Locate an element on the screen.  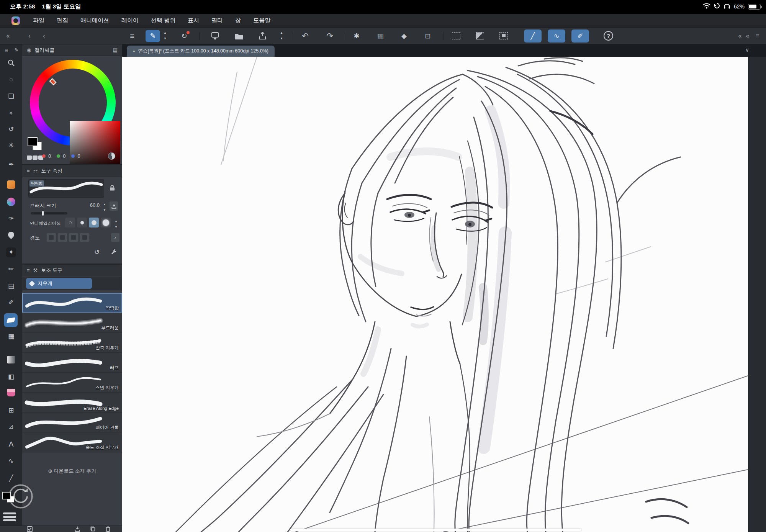
menu-view: 표시 is located at coordinates (193, 21).